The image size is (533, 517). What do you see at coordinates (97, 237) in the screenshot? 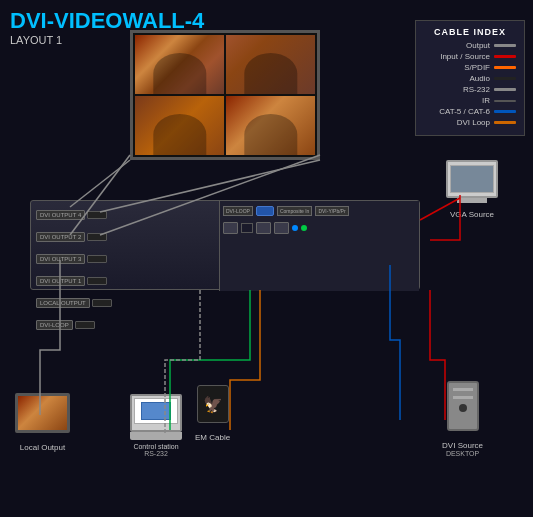
I see `dvi-output2-connector` at bounding box center [97, 237].